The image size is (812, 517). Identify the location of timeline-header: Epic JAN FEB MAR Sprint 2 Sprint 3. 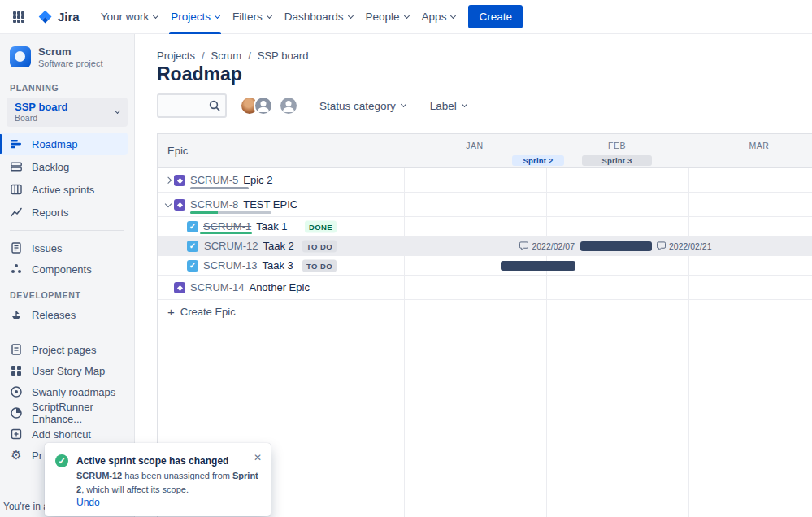
(484, 151).